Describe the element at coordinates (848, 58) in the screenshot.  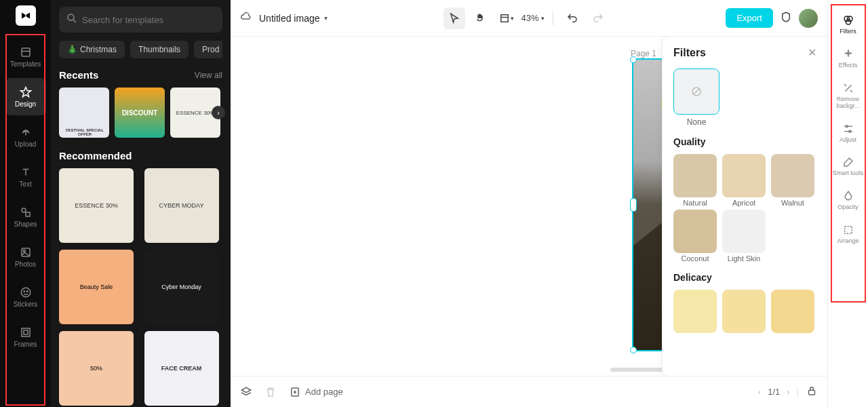
I see `rr-effects: Effects` at that location.